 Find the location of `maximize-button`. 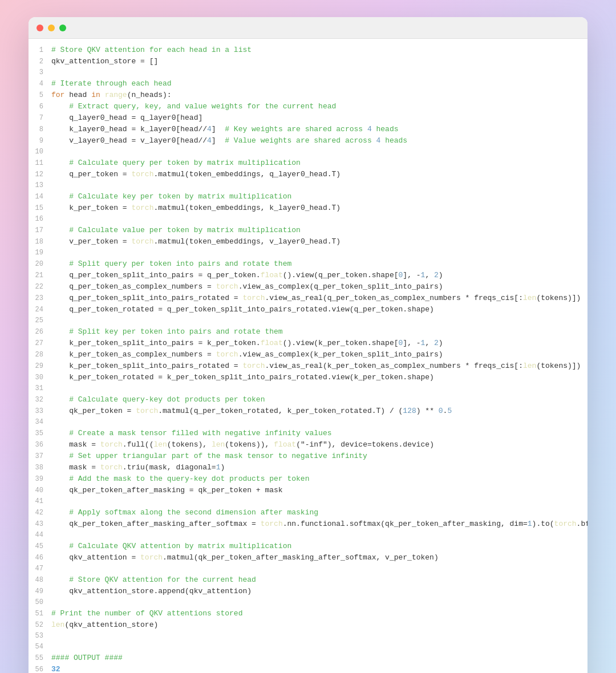

maximize-button is located at coordinates (63, 28).